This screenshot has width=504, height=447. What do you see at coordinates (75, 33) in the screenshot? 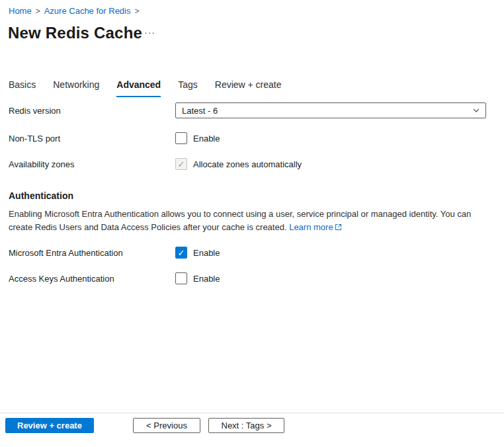
I see `page-title: New Redis Cache` at bounding box center [75, 33].